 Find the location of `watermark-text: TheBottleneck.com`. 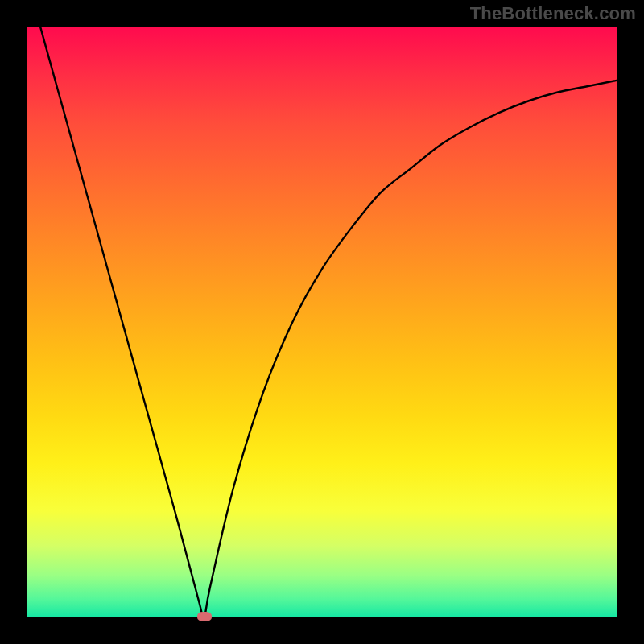

watermark-text: TheBottleneck.com is located at coordinates (553, 14).